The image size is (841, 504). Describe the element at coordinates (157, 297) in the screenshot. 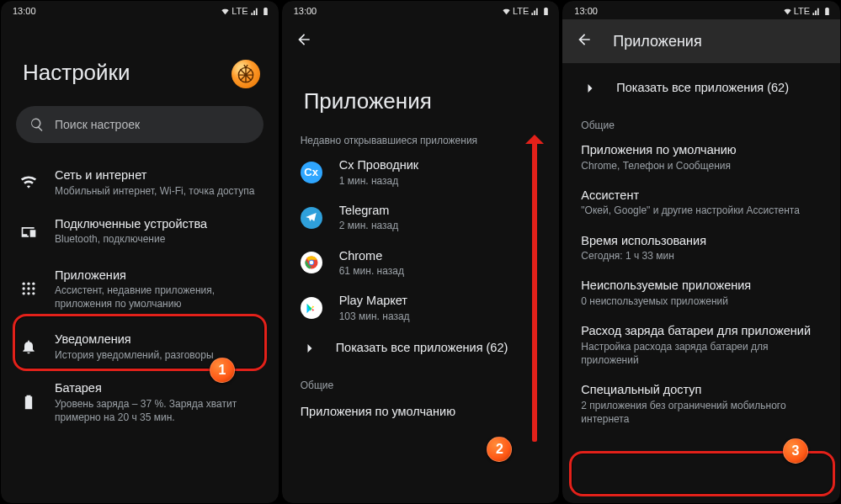

I see `item-sub: Ассистент, недавние приложения, приложен…` at that location.